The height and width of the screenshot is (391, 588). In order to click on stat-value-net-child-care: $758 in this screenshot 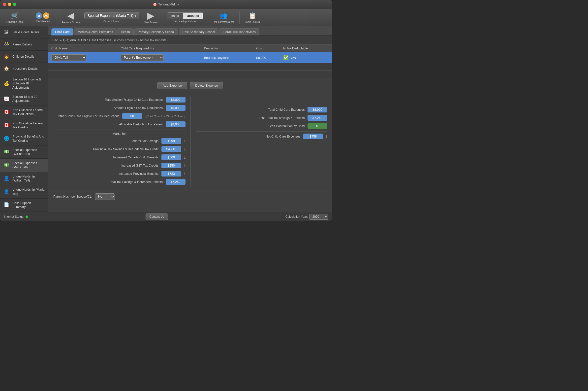, I will do `click(313, 137)`.